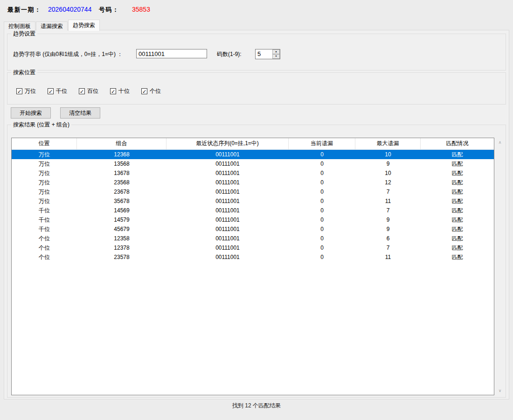 The height and width of the screenshot is (420, 513). I want to click on pattern-label: 趋势字符串 (仅由0和1组成，0=挂，1=中) ：, so click(68, 54).